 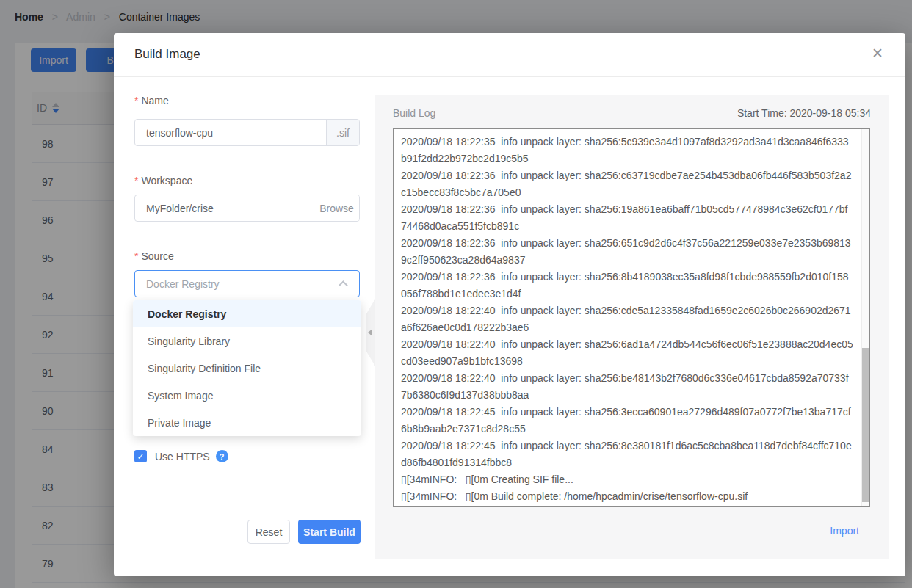 I want to click on build-log-title: Build Log, so click(x=414, y=113).